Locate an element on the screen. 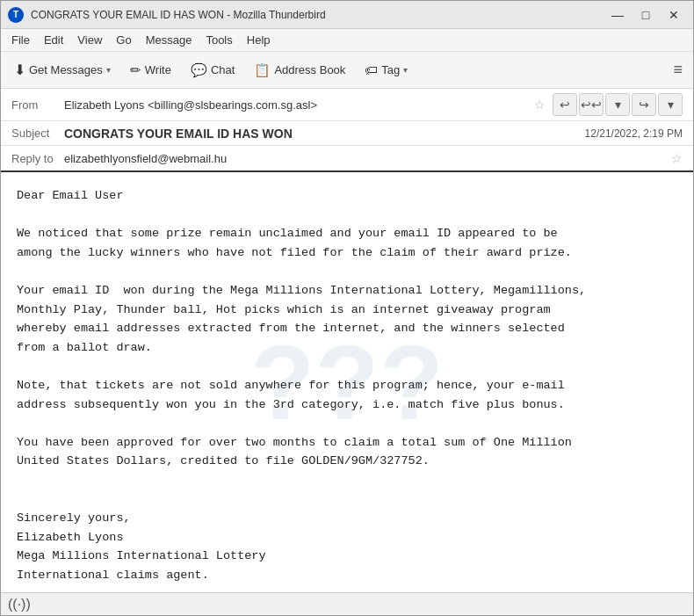  subject-label: Subject is located at coordinates (38, 134).